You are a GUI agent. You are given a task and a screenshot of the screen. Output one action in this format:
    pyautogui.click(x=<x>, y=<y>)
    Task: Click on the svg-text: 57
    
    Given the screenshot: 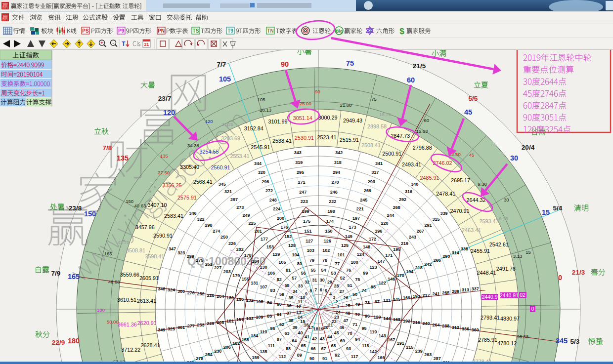 What is the action you would take?
    pyautogui.click(x=294, y=278)
    